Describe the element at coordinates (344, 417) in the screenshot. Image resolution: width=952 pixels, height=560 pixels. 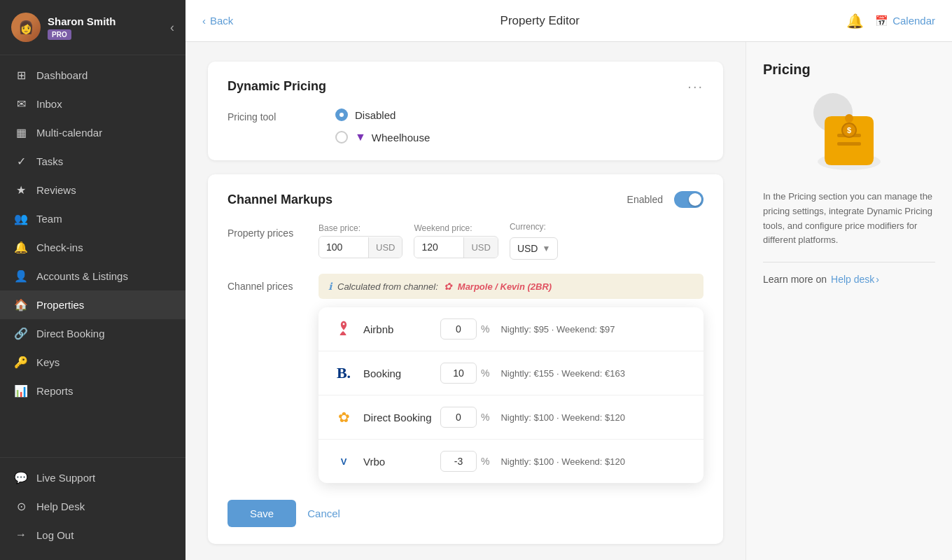
I see `direct-booking-logo: ✿` at that location.